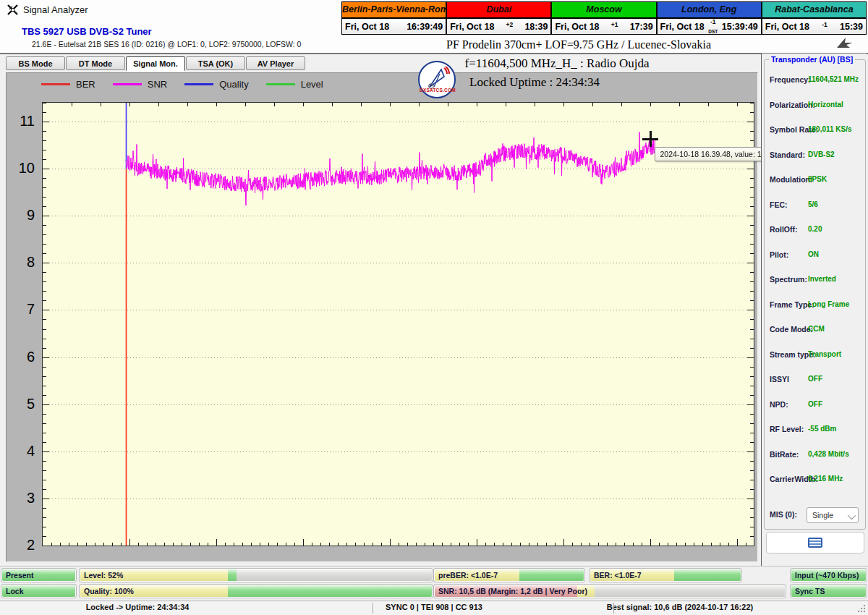 The width and height of the screenshot is (868, 615). What do you see at coordinates (499, 18) in the screenshot?
I see `clock-dubai: DubaiFri, Oct 18+218:39` at bounding box center [499, 18].